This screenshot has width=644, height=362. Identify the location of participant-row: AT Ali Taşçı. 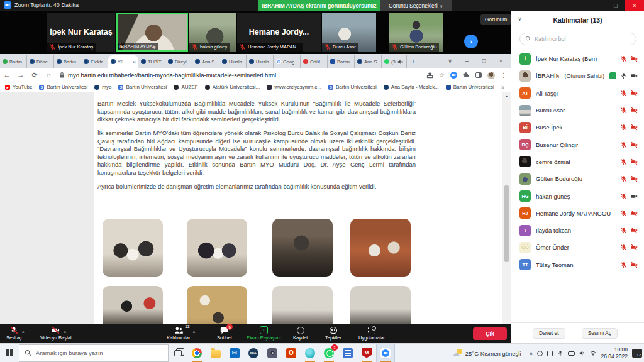
(577, 93).